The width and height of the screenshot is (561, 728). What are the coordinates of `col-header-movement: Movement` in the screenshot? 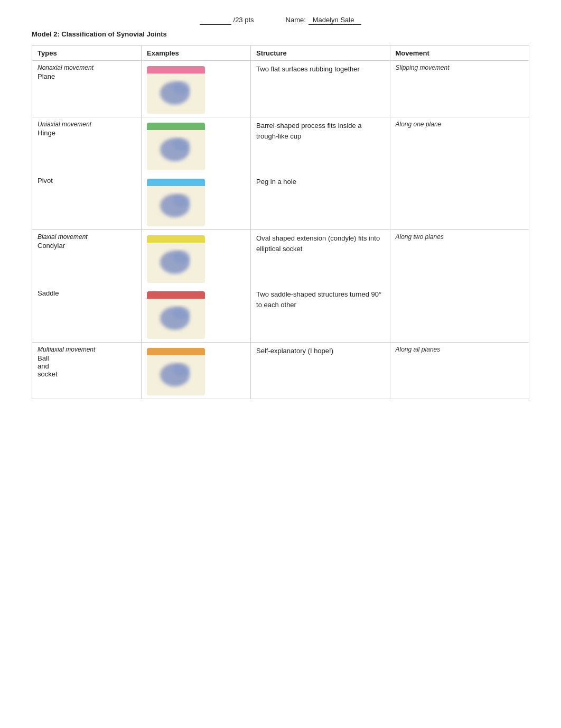 It's located at (460, 53).